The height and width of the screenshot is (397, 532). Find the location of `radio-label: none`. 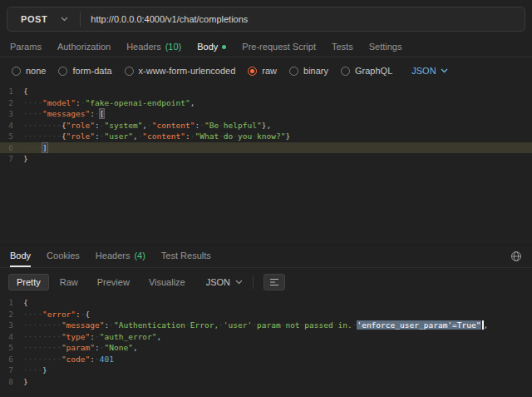

radio-label: none is located at coordinates (36, 71).